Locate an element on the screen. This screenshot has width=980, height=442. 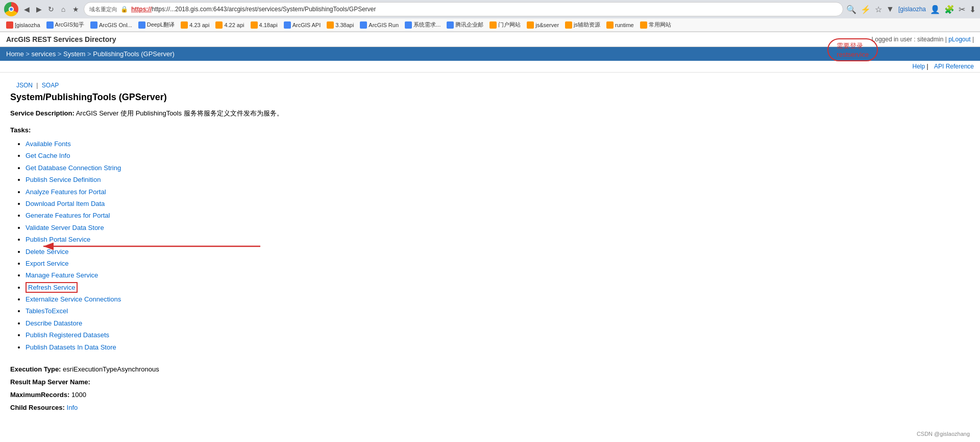
info-section: Execution Type: esriExecutionTypeAsynchr… is located at coordinates (490, 388).